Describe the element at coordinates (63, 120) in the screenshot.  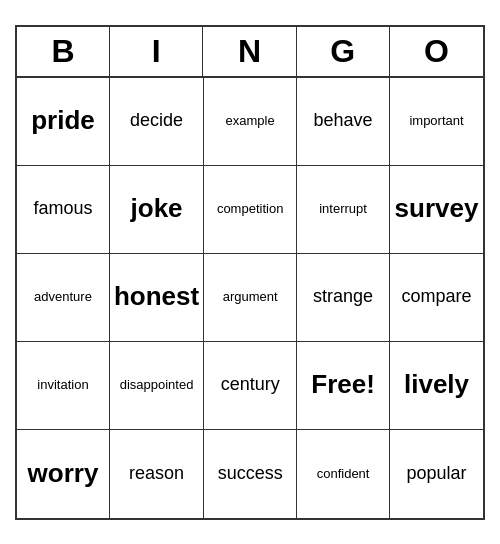
I see `bingo-cell-text-0: pride` at that location.